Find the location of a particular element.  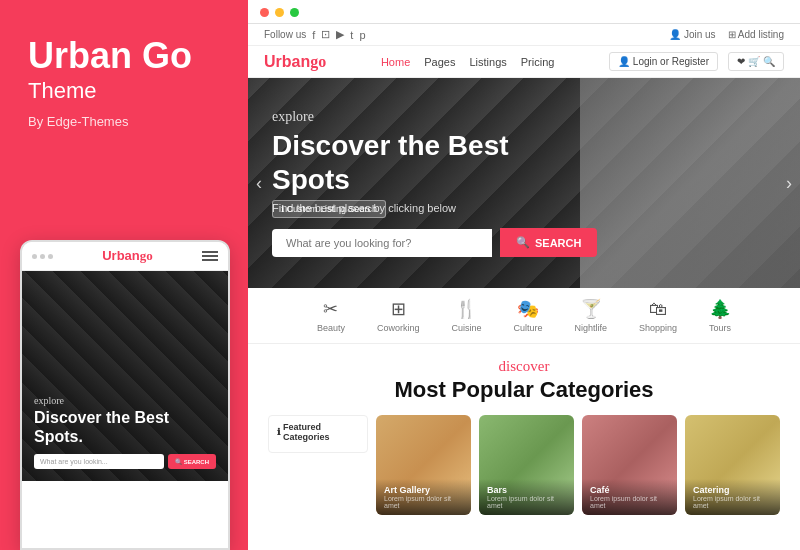

hero-arrow-left: ‹ is located at coordinates (259, 184).